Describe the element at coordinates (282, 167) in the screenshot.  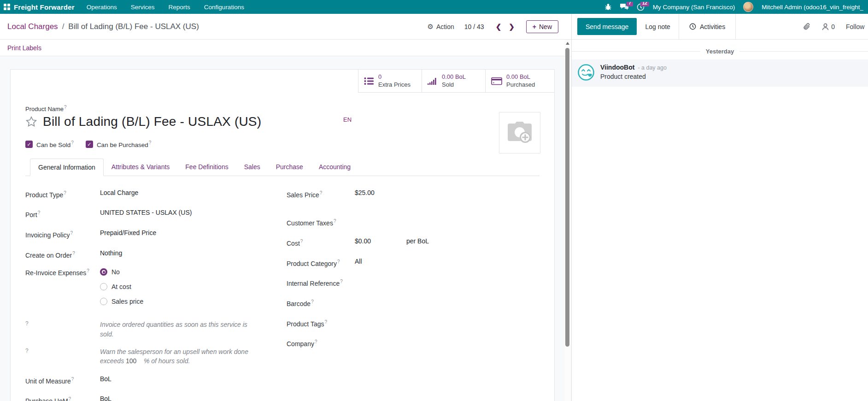
I see `notebook-tabs: General Information Attributes & Variant…` at that location.